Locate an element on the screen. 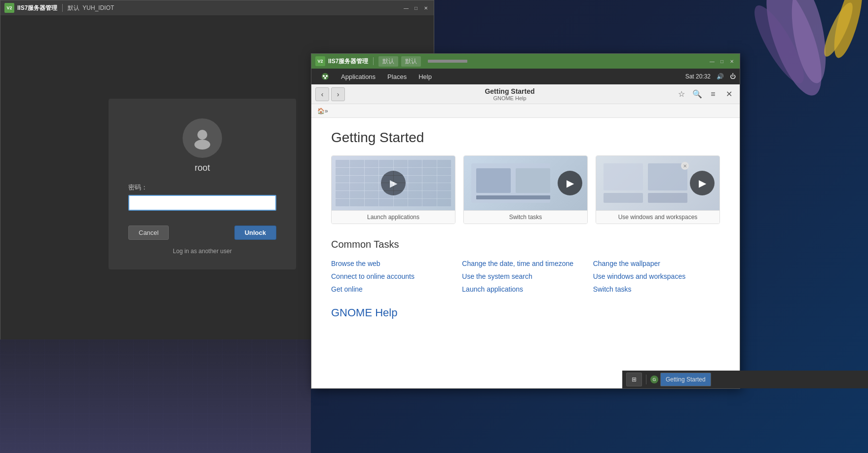 This screenshot has height=453, width=868. task-launch-apps: Launch applications is located at coordinates (525, 289).